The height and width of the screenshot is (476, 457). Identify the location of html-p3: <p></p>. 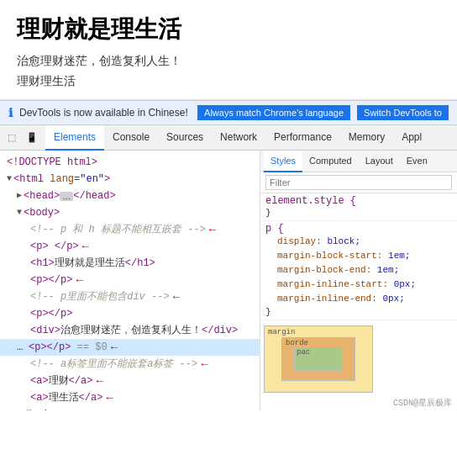
(129, 314).